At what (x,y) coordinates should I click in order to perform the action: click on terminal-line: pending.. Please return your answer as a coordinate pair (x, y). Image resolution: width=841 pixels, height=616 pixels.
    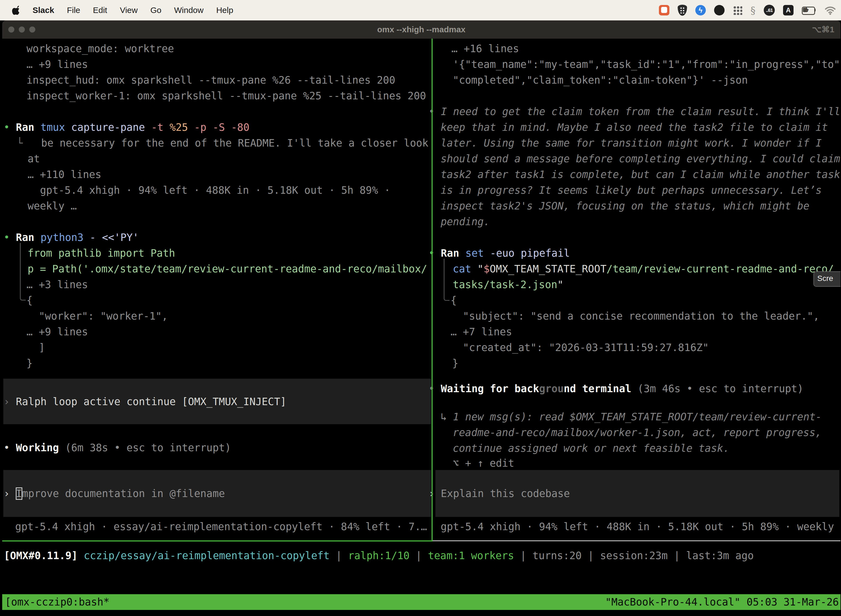
    Looking at the image, I should click on (465, 222).